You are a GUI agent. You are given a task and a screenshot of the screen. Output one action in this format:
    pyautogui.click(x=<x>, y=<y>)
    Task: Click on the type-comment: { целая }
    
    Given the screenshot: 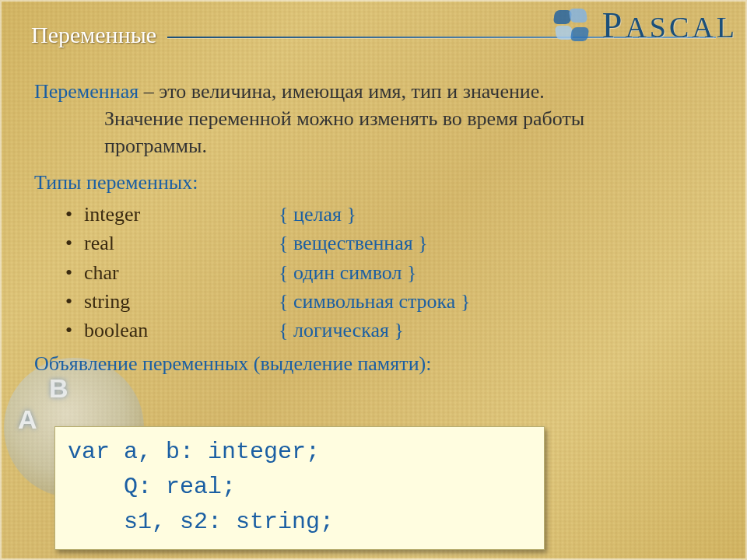 What is the action you would take?
    pyautogui.click(x=317, y=215)
    